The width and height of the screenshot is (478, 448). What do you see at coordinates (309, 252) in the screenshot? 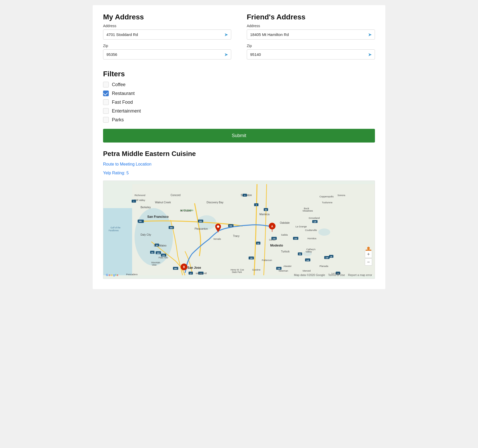
I see `svg-text: Valley` at bounding box center [309, 252].